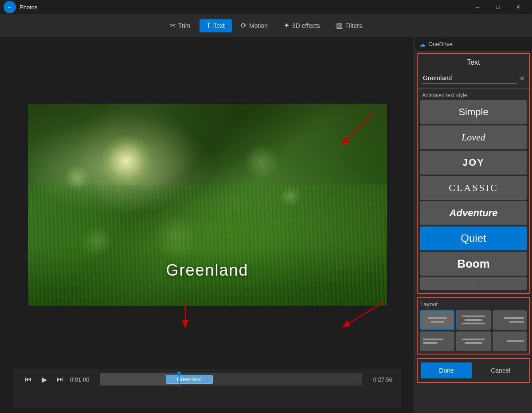 The image size is (532, 413). What do you see at coordinates (28, 7) in the screenshot?
I see `app-title: Photos` at bounding box center [28, 7].